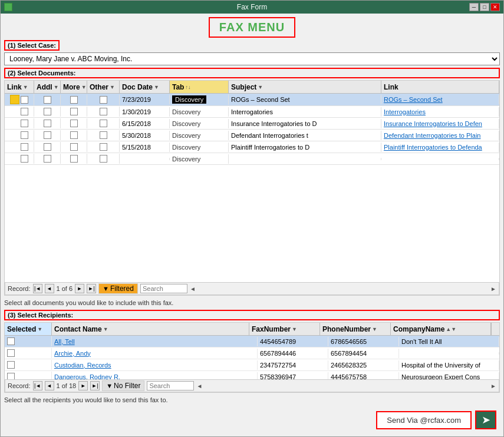  Describe the element at coordinates (199, 386) in the screenshot. I see `rec-scroll-left-icon: ◄` at that location.